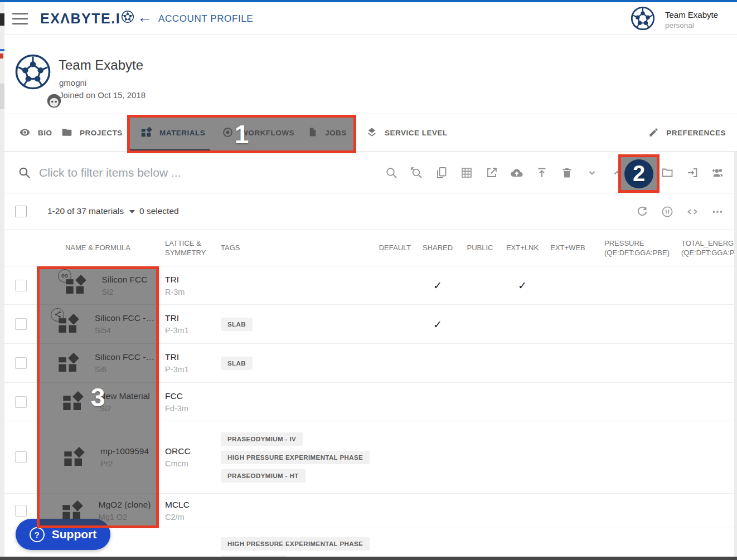 This screenshot has width=737, height=560. What do you see at coordinates (187, 247) in the screenshot?
I see `col-header-lattice: LATTICE &SYMMETRY` at bounding box center [187, 247].